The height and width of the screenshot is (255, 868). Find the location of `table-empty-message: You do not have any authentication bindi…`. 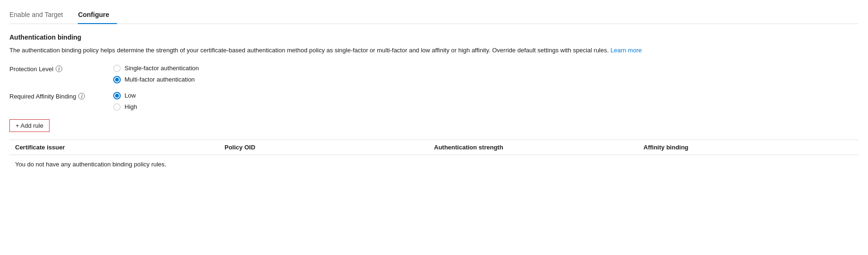

table-empty-message: You do not have any authentication bindi… is located at coordinates (434, 164).